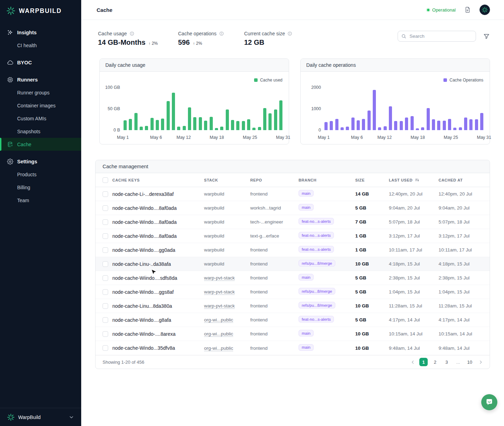  Describe the element at coordinates (441, 10) in the screenshot. I see `status-badge: Operational` at that location.